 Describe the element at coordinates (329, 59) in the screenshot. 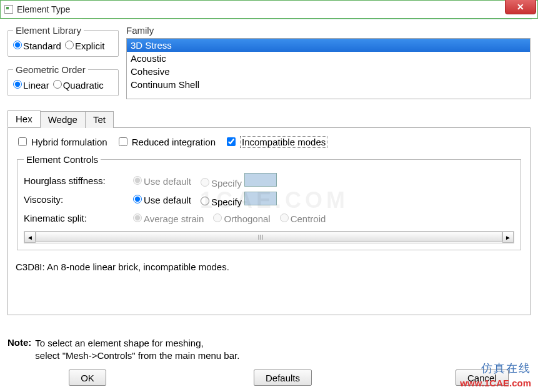

I see `family-item-acoustic: Acoustic` at that location.